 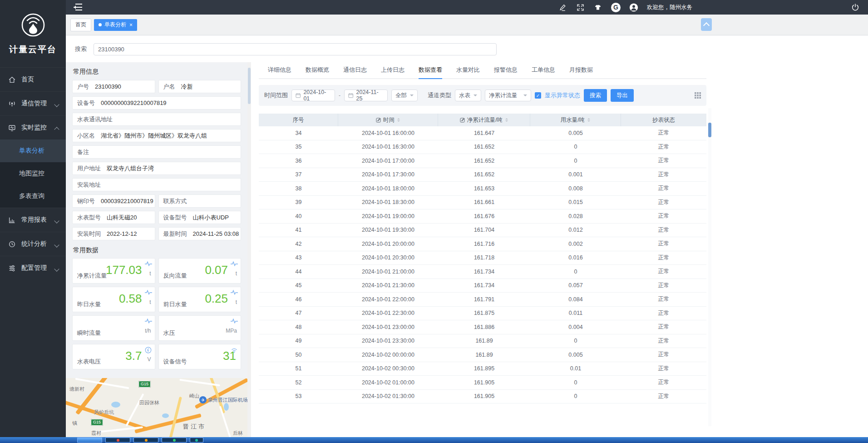 What do you see at coordinates (468, 95) in the screenshot?
I see `channel-type-select: 水表` at bounding box center [468, 95].